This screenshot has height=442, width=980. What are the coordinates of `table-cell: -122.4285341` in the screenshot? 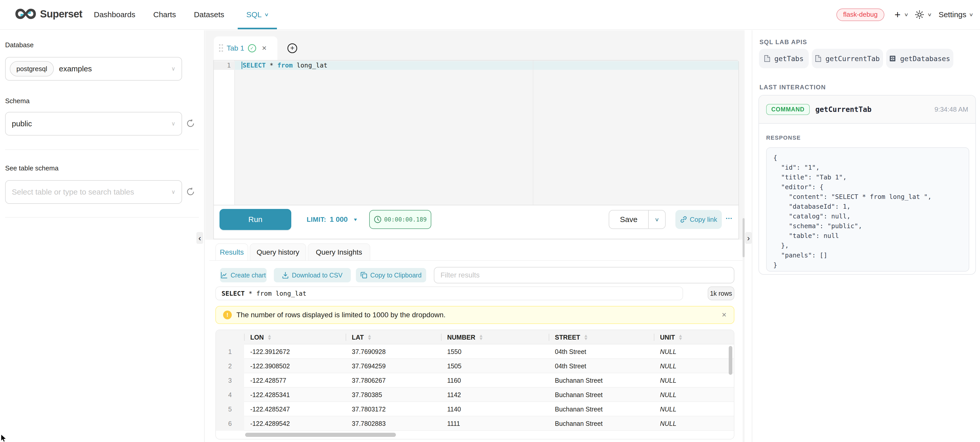 It's located at (295, 395).